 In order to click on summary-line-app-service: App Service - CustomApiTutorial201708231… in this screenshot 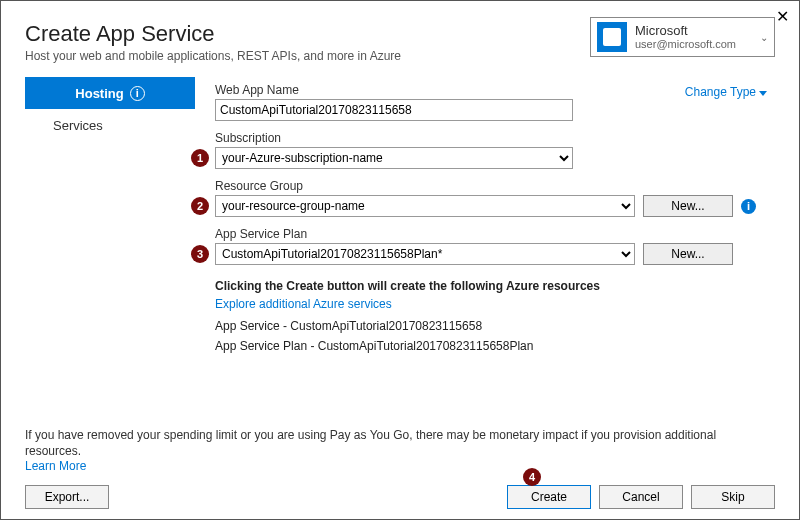, I will do `click(495, 326)`.